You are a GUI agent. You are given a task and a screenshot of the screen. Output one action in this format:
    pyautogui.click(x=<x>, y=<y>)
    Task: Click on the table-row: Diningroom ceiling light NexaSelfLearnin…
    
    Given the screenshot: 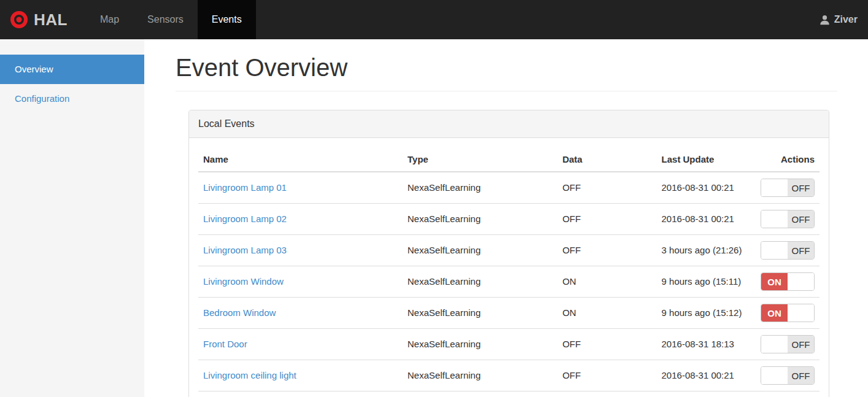 What is the action you would take?
    pyautogui.click(x=509, y=394)
    